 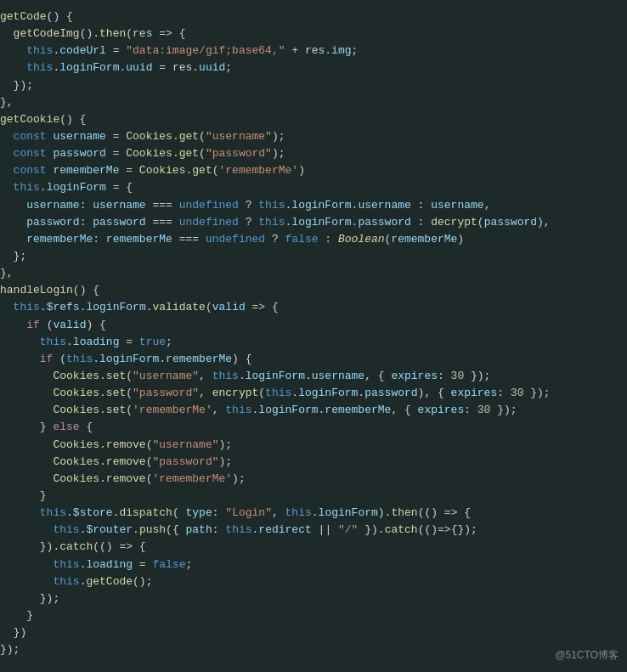 What do you see at coordinates (314, 188) in the screenshot?
I see `code-line: this.loginForm = {` at bounding box center [314, 188].